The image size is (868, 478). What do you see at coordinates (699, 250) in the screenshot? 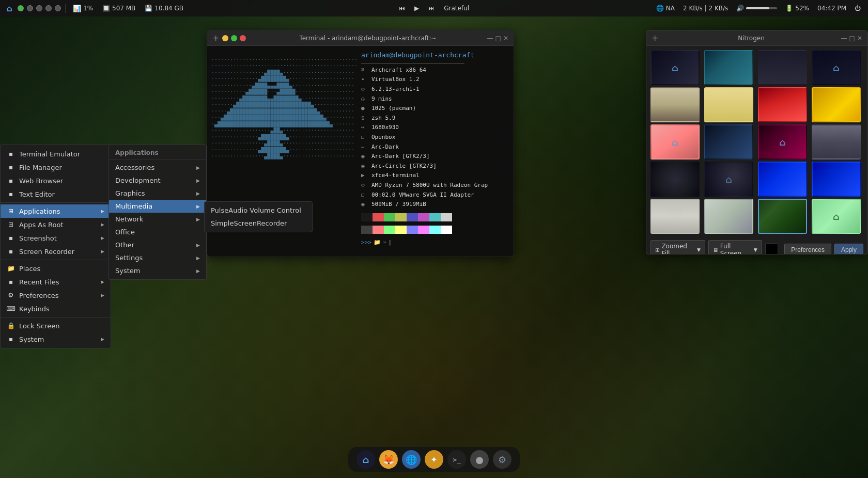
I see `mode-dropdown-chevron: ▼` at bounding box center [699, 250].